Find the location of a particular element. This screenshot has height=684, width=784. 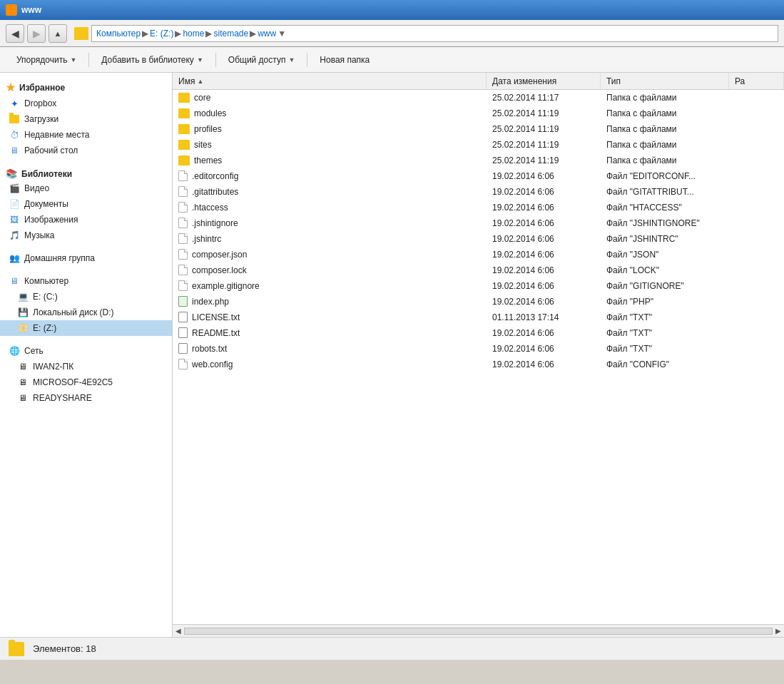

path-drive: E: (Z:) is located at coordinates (161, 34).